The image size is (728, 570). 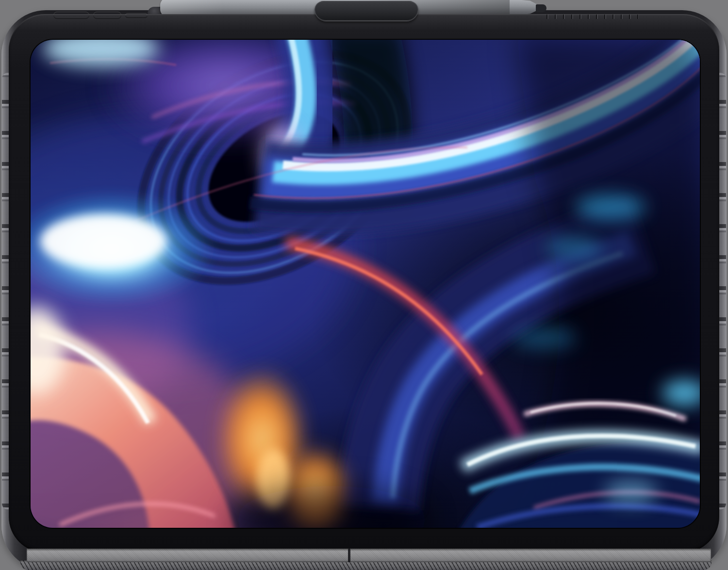 What do you see at coordinates (107, 16) in the screenshot?
I see `top-edge-button-power` at bounding box center [107, 16].